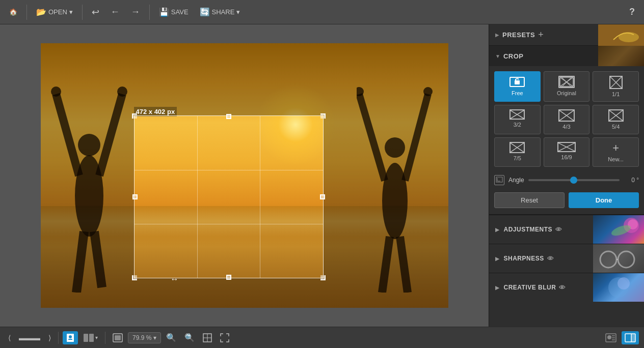  What do you see at coordinates (517, 82) in the screenshot?
I see `free-icon-svg` at bounding box center [517, 82].